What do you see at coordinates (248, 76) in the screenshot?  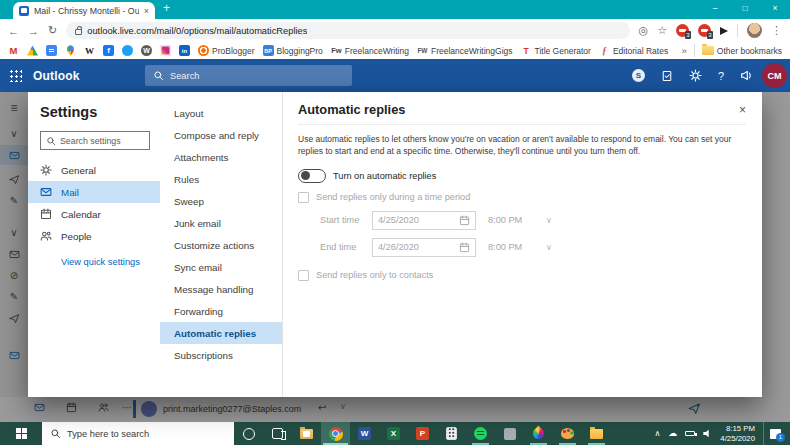 I see `outlook-search-bar` at bounding box center [248, 76].